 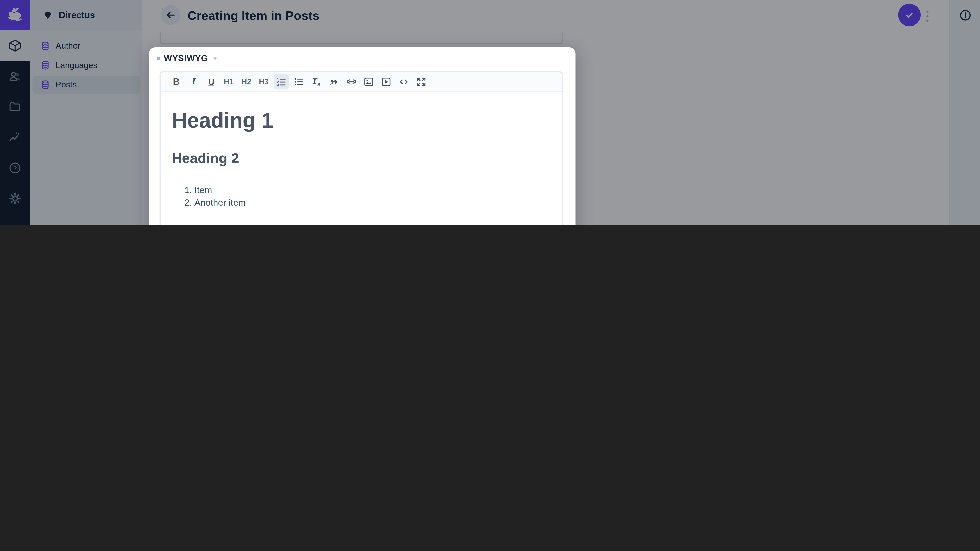 What do you see at coordinates (299, 81) in the screenshot?
I see `bullet-list-icon` at bounding box center [299, 81].